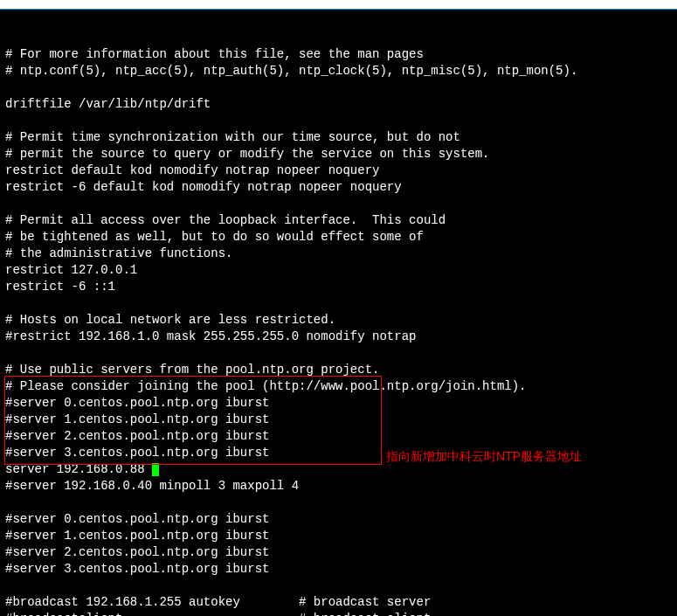 The image size is (677, 616). Describe the element at coordinates (339, 370) in the screenshot. I see `terminal-line: # Use public servers from the pool.ntp.o…` at that location.